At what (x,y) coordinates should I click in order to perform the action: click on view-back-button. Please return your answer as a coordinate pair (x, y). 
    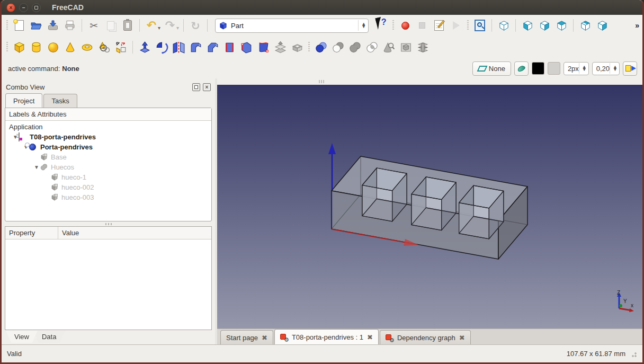
    Looking at the image, I should click on (544, 25).